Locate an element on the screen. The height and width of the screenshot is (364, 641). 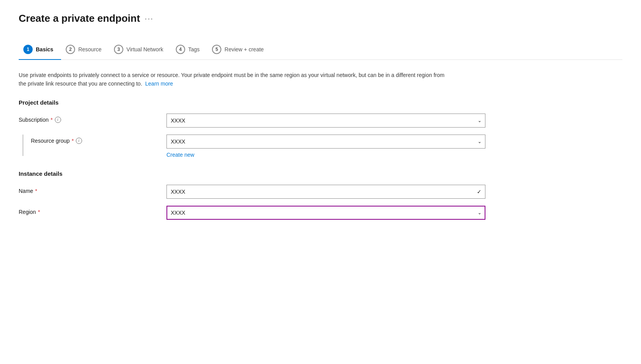
resource-group-select-wrapper: XXXX ⌄ is located at coordinates (326, 142).